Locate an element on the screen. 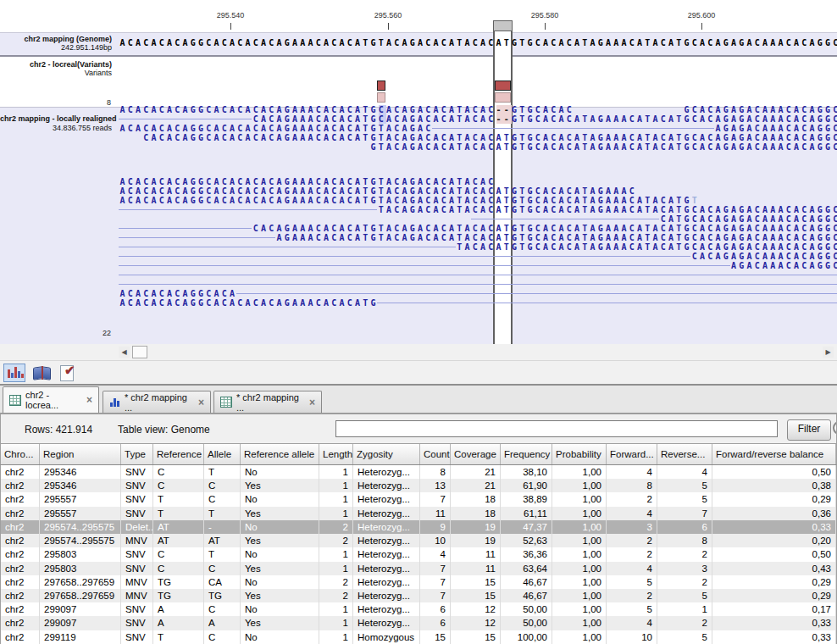 The width and height of the screenshot is (837, 644). column-header: Reference allele is located at coordinates (280, 454).